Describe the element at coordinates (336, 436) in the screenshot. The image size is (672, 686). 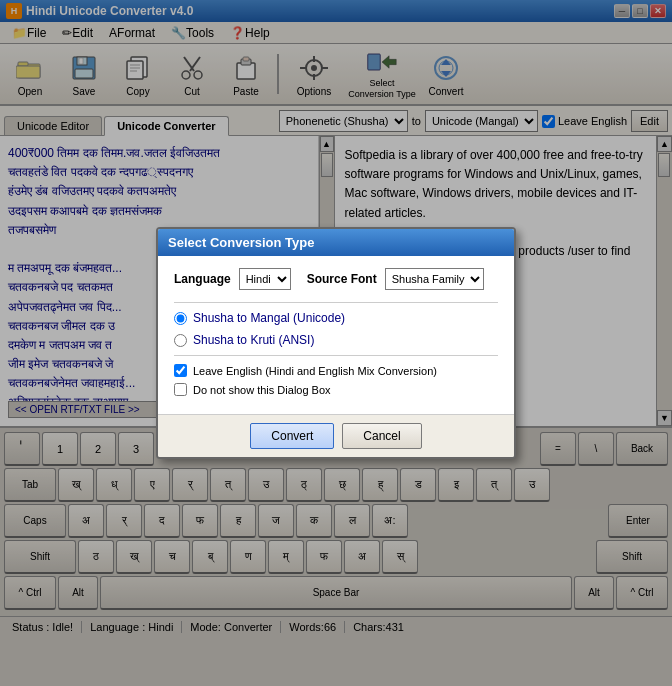
I see `dialog-footer: Convert Cancel` at that location.